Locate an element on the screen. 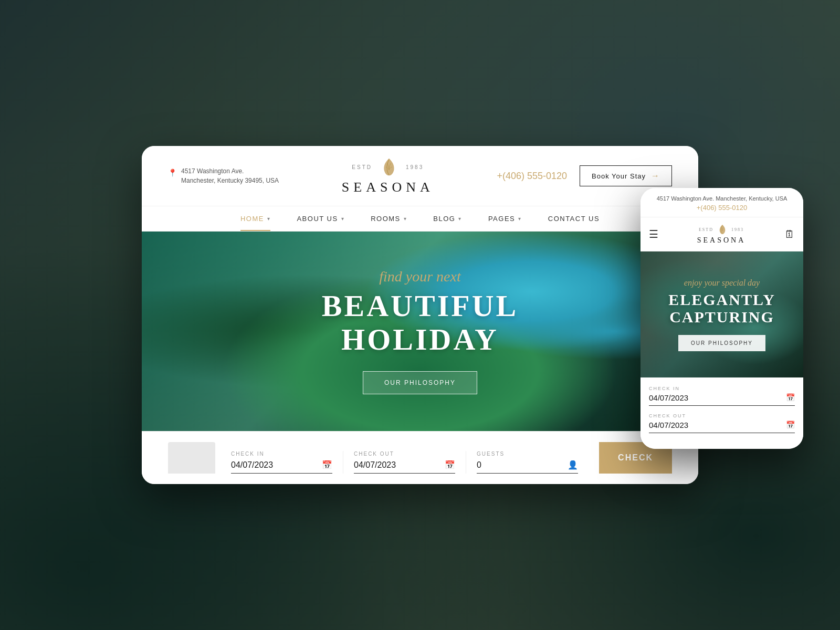 This screenshot has height=630, width=840. nav-blog-label: BLOG is located at coordinates (444, 218).